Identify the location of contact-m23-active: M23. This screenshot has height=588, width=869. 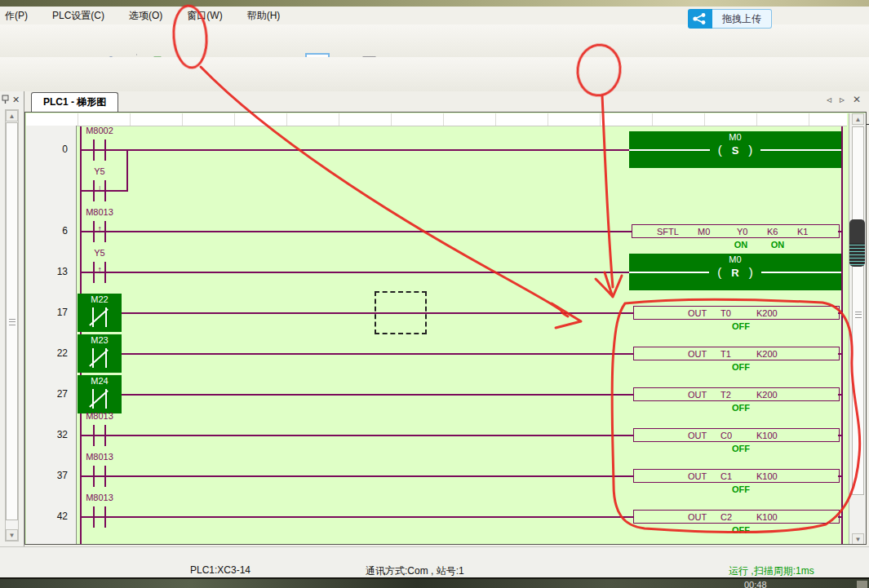
(100, 354).